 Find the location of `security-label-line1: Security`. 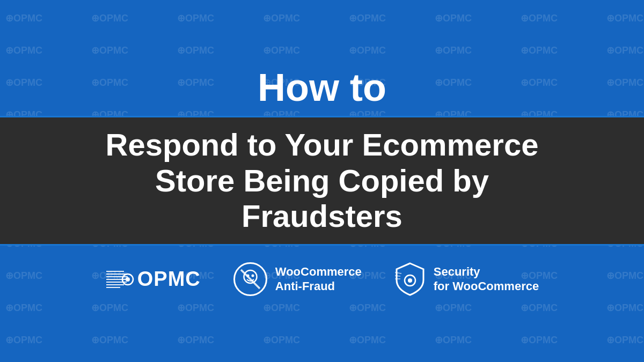

security-label-line1: Security is located at coordinates (486, 272).